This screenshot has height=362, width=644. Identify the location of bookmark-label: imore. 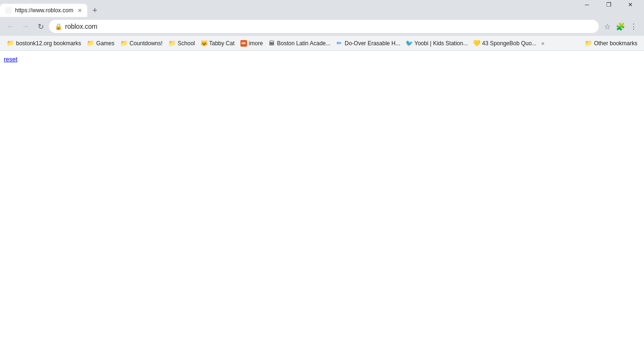
(256, 43).